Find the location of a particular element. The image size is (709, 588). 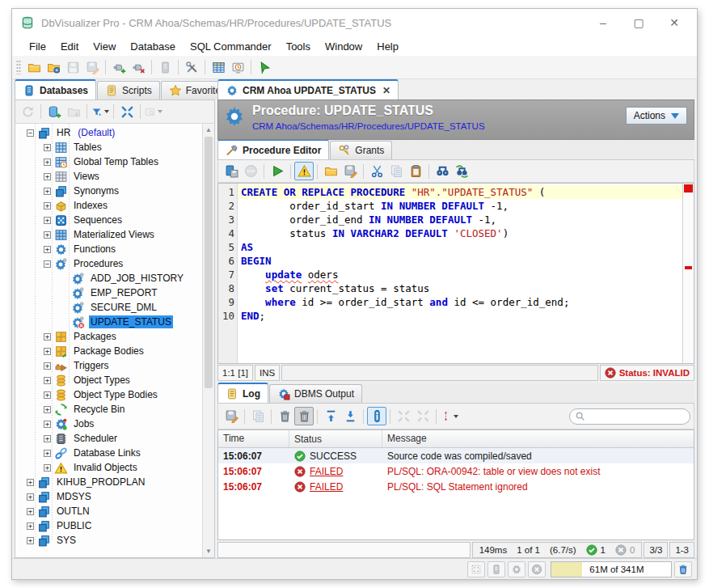

run-button is located at coordinates (264, 68).